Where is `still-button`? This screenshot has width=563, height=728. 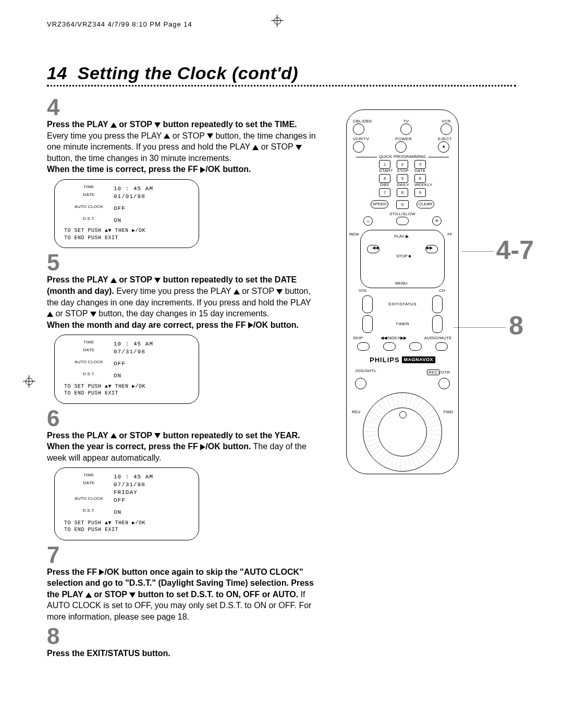 still-button is located at coordinates (402, 221).